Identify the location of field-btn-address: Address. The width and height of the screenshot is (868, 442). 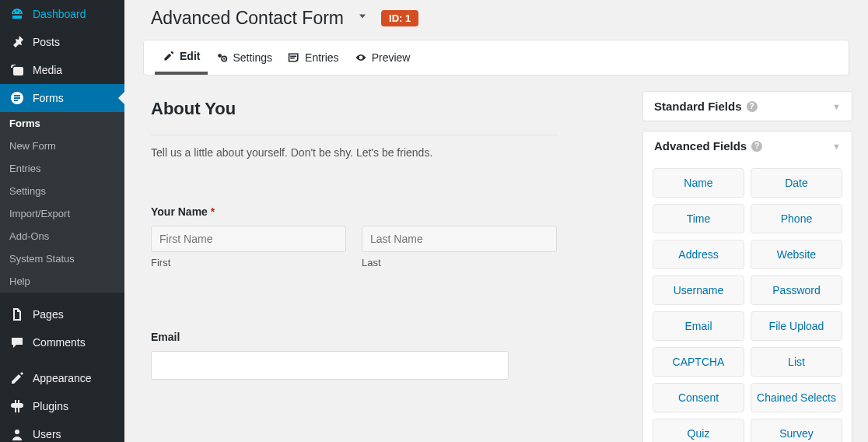
(698, 254).